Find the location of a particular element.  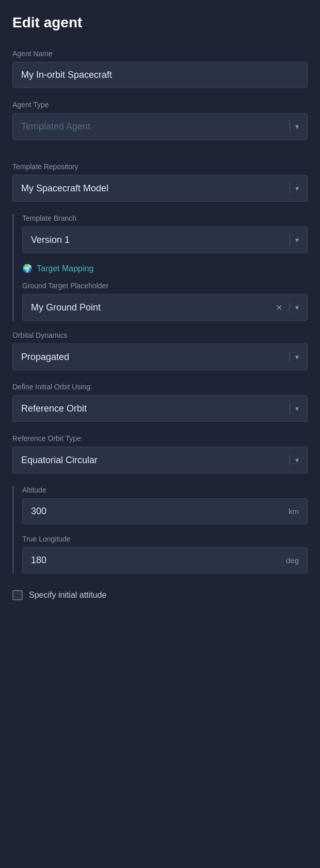

reference-orbit-type-select: Equatorial Circular ▾ is located at coordinates (160, 460).